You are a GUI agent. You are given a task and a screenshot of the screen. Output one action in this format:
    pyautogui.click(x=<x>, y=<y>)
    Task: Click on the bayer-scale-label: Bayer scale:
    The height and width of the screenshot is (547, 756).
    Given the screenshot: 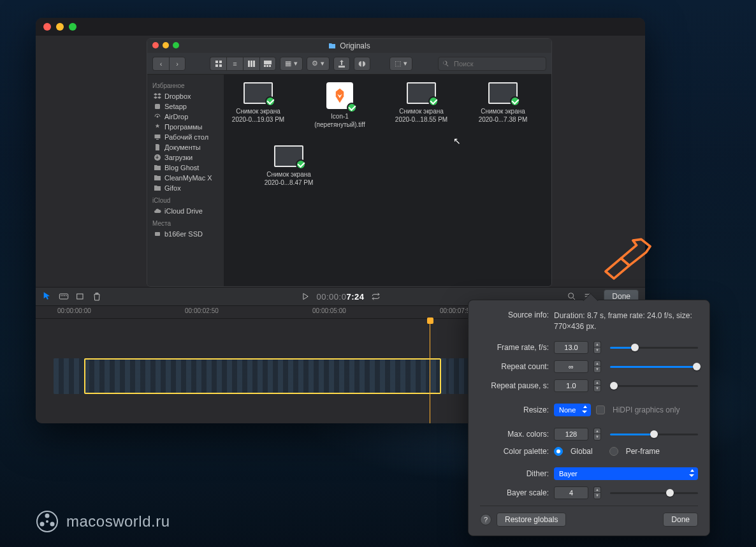 What is the action you would take?
    pyautogui.click(x=514, y=493)
    